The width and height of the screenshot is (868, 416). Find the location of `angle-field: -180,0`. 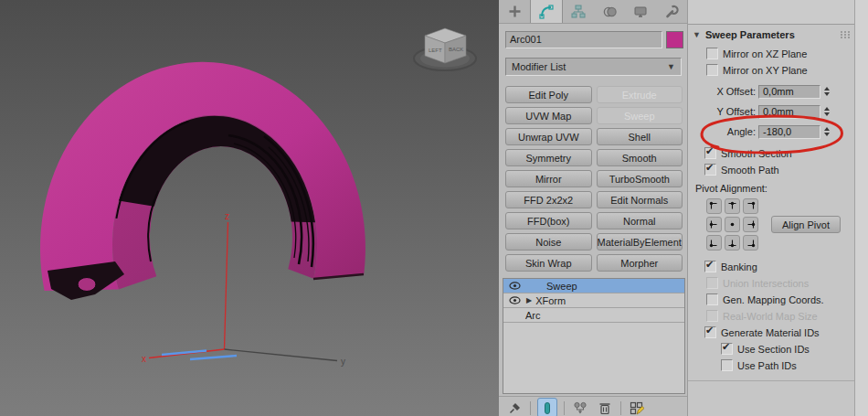

angle-field: -180,0 is located at coordinates (789, 132).